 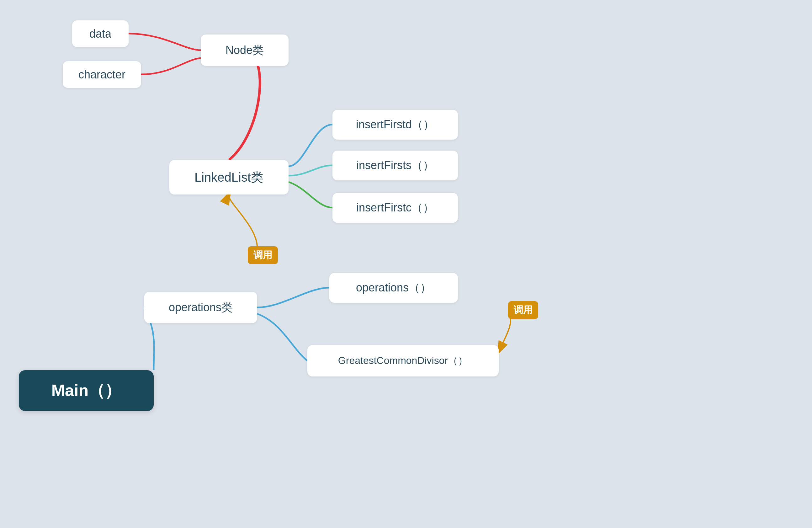 What do you see at coordinates (394, 288) in the screenshot?
I see `operations-method-box: operations（）` at bounding box center [394, 288].